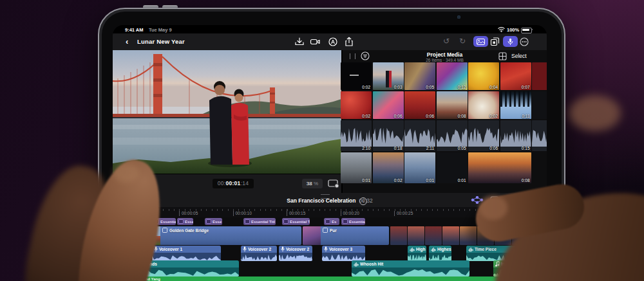  What do you see at coordinates (514, 269) in the screenshot?
I see `audio-clip-inertia: Inertia` at bounding box center [514, 269].